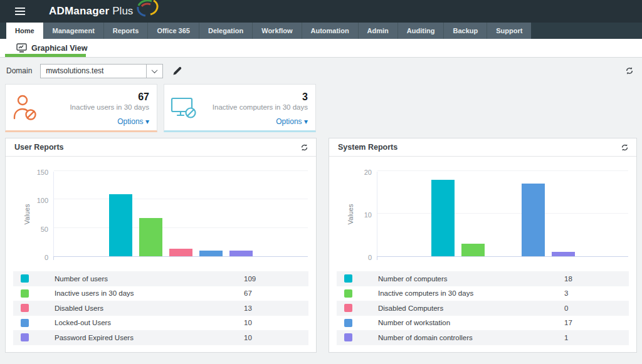 The image size is (642, 364). I want to click on tab-automation: Automation, so click(330, 31).